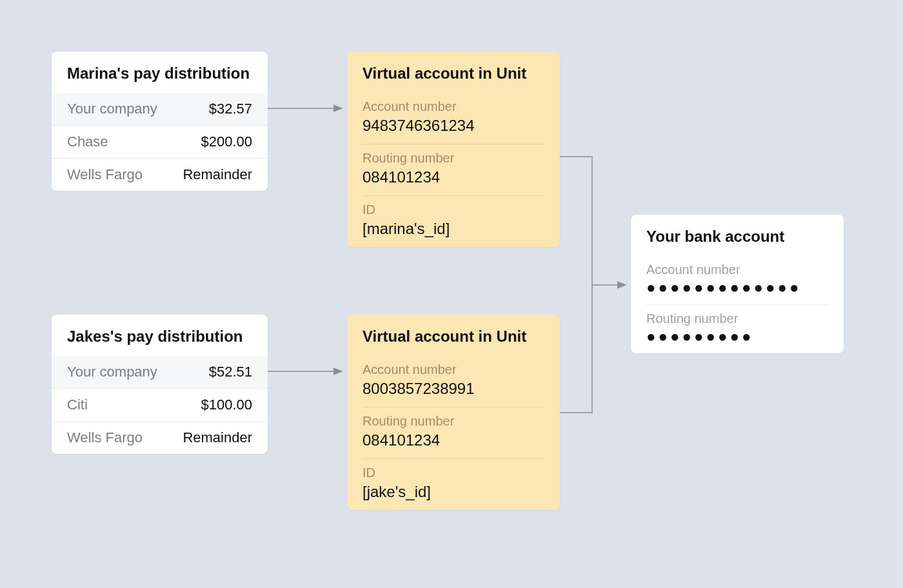 The width and height of the screenshot is (903, 588). I want to click on virtual-account-marina: Virtual account in Unit Account number 9…, so click(453, 150).